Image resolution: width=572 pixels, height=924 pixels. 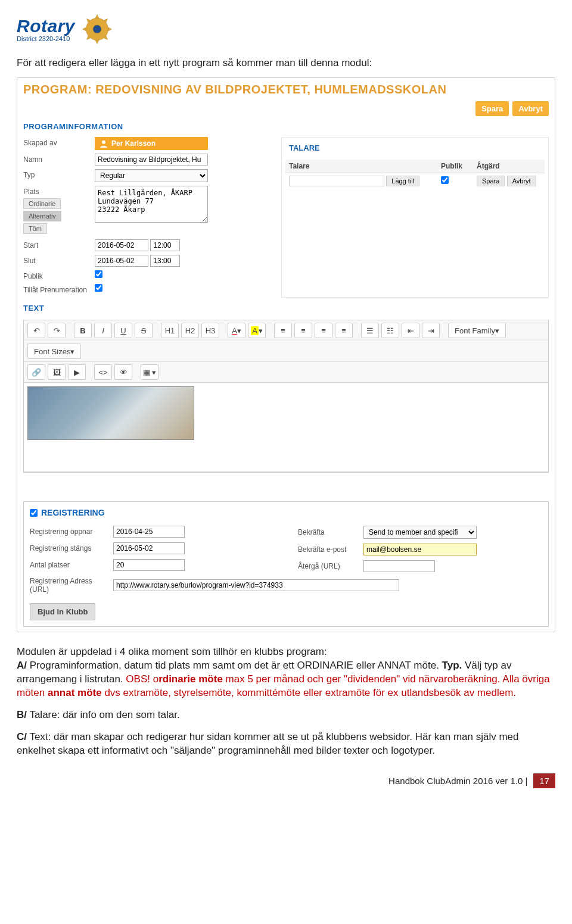 I want to click on label-start: Start, so click(x=59, y=244).